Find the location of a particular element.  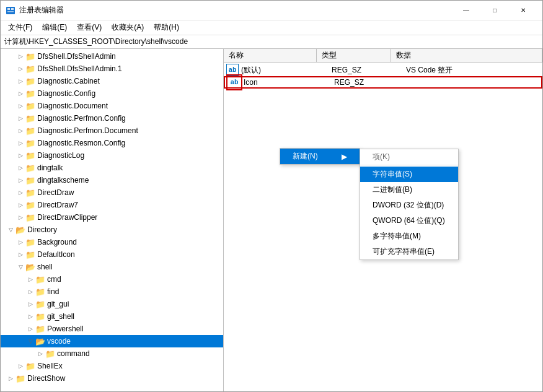

tree-item-shellex: ▷ ShellEx is located at coordinates (112, 366).